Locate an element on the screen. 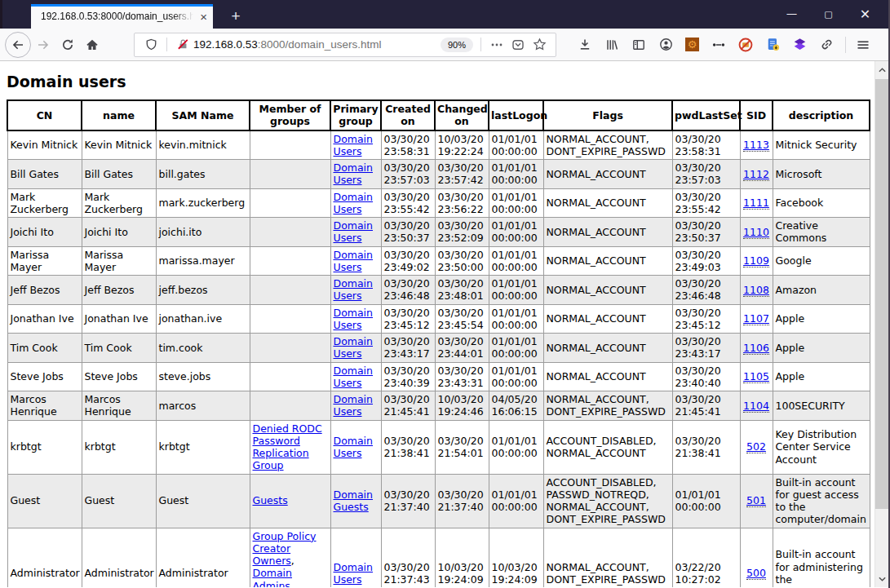  new-tab-button: + is located at coordinates (236, 16).